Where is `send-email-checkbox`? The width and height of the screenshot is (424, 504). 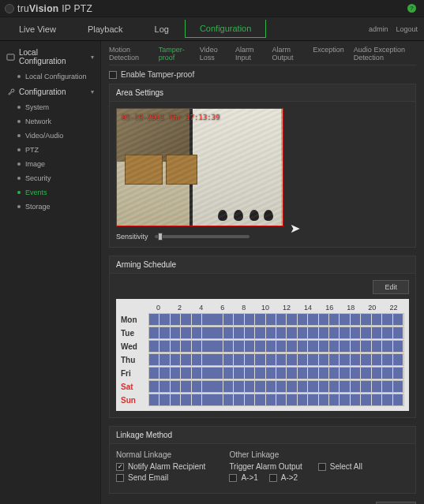
send-email-checkbox is located at coordinates (120, 478).